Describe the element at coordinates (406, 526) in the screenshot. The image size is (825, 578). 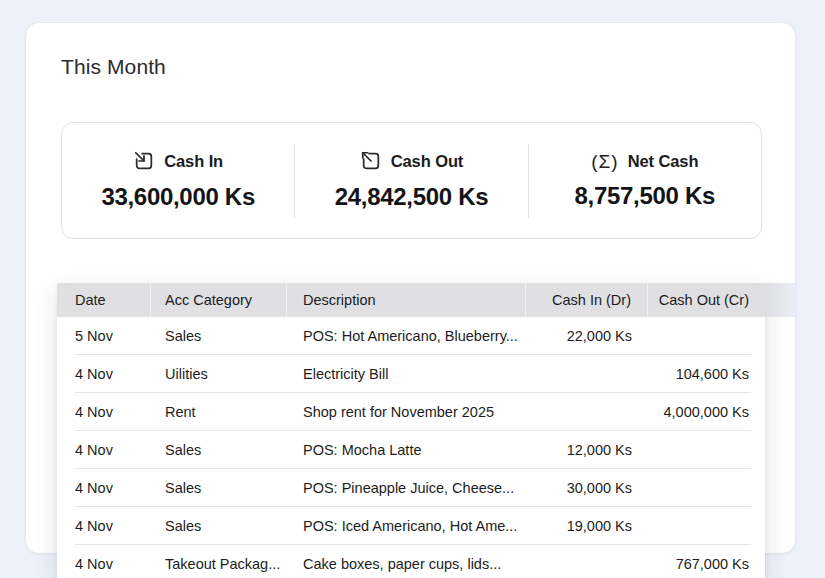
I see `cell-description: POS: Iced Americano, Hot Ame...` at that location.